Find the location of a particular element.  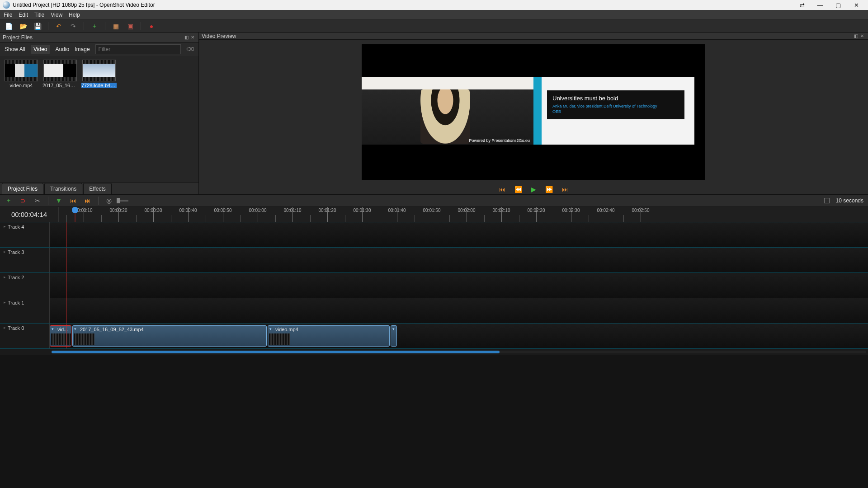

filter-video: Video is located at coordinates (40, 49).